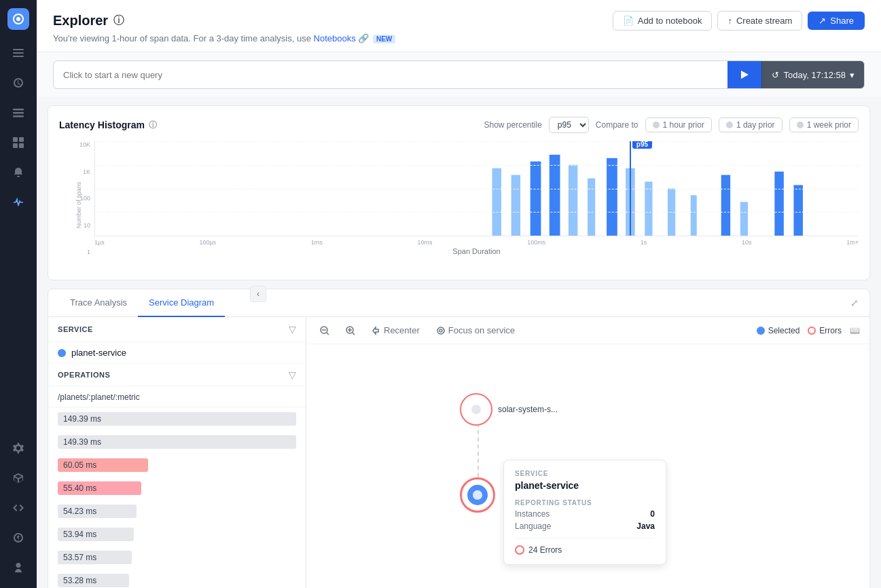  I want to click on 1hour-prior-btn: 1 hour prior, so click(679, 125).